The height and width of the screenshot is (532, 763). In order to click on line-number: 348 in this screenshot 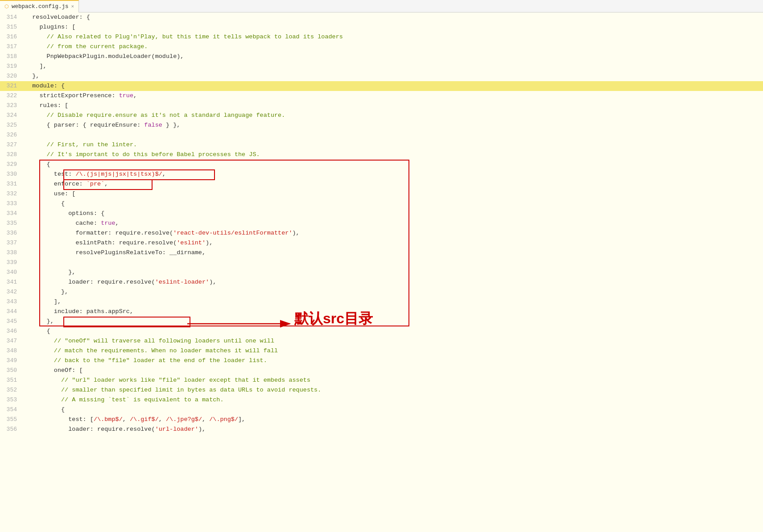, I will do `click(12, 351)`.